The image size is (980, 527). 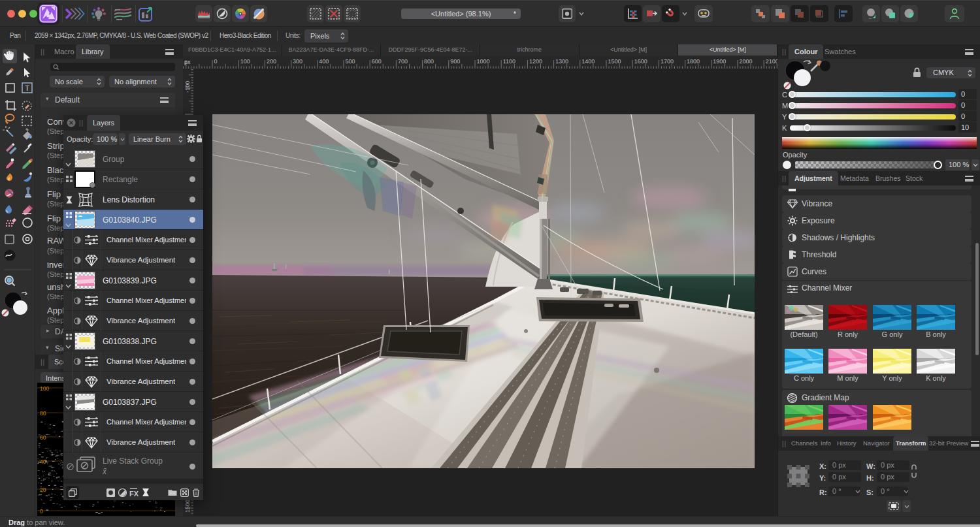 What do you see at coordinates (272, 61) in the screenshot?
I see `svg-text: 200` at bounding box center [272, 61].